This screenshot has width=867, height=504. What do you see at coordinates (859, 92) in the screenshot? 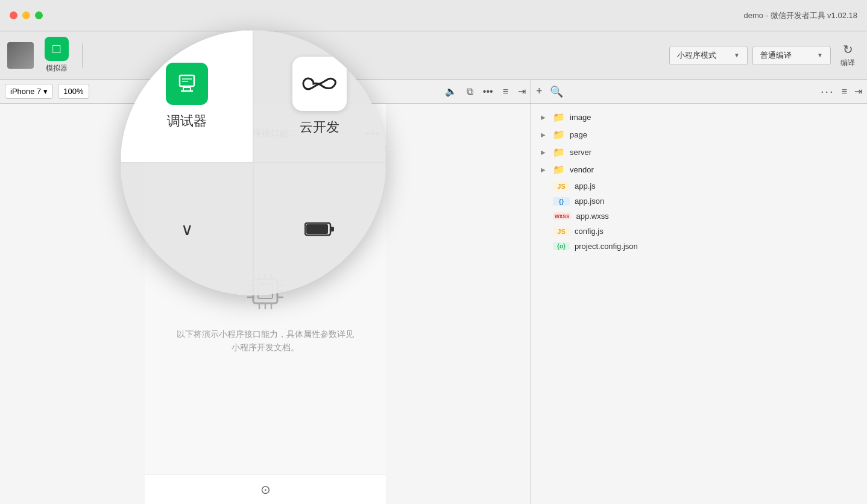
I see `collapse-panel-icon: ⇥` at bounding box center [859, 92].